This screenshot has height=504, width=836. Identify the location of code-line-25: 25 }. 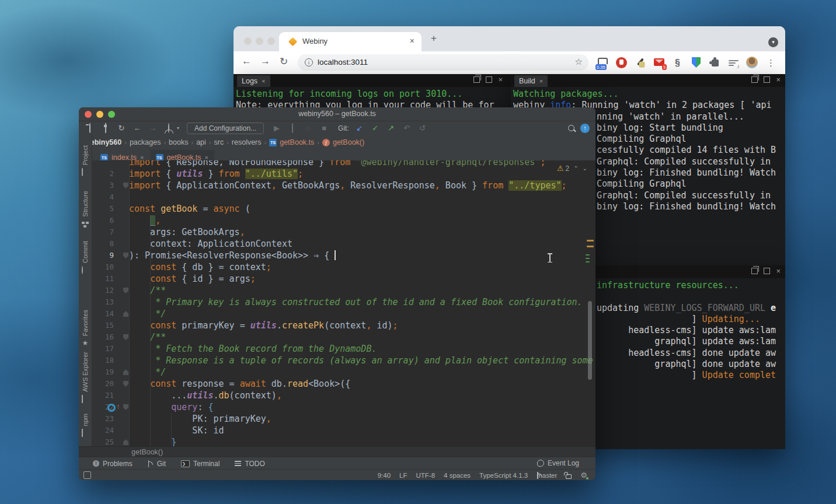
(343, 441).